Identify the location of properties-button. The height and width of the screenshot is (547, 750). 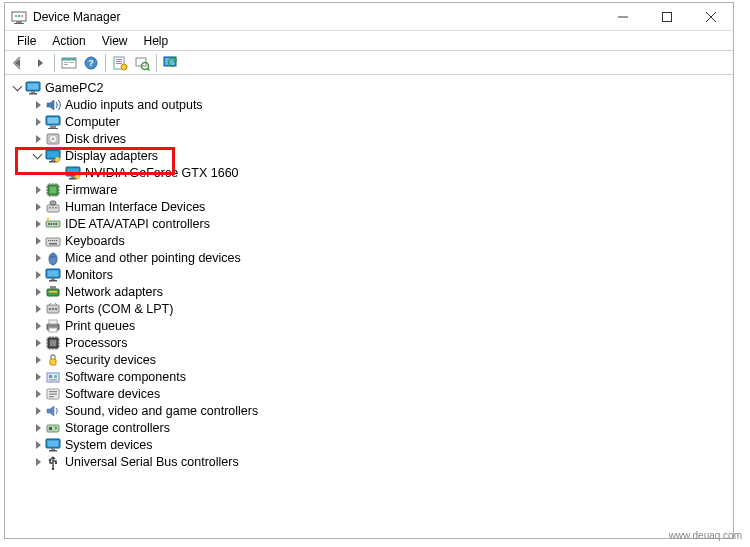
(120, 63).